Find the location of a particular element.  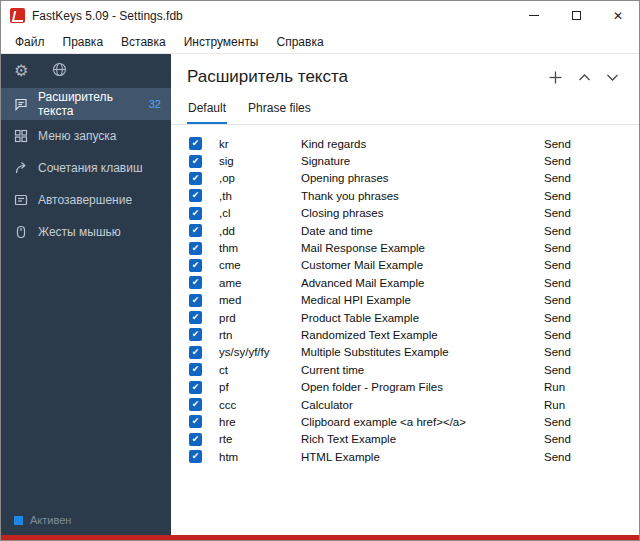

table-row: ✔cccCalculatorRun is located at coordinates (414, 404).